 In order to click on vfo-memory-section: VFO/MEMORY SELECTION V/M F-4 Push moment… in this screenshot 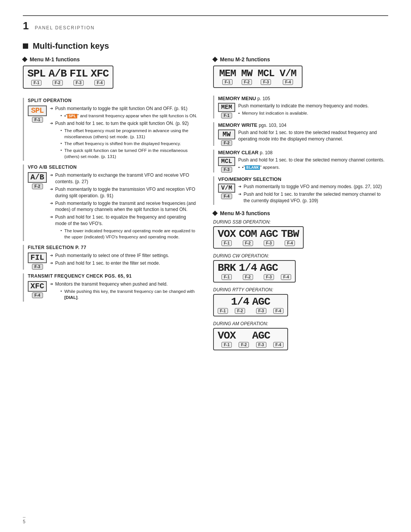, I will do `click(301, 190)`.